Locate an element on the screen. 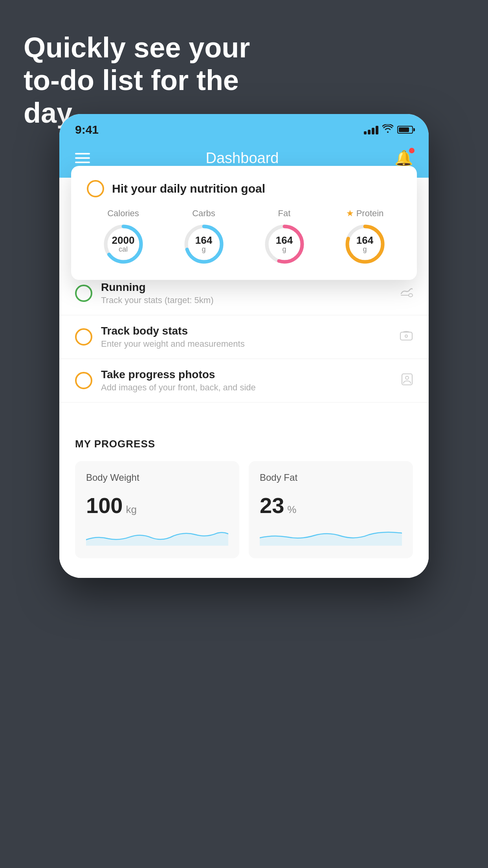 This screenshot has width=488, height=868. todo-check-circle is located at coordinates (95, 189).